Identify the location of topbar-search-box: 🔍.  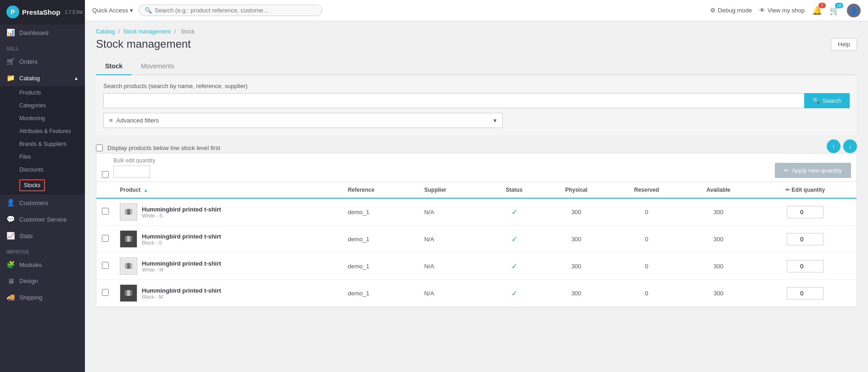
(230, 10).